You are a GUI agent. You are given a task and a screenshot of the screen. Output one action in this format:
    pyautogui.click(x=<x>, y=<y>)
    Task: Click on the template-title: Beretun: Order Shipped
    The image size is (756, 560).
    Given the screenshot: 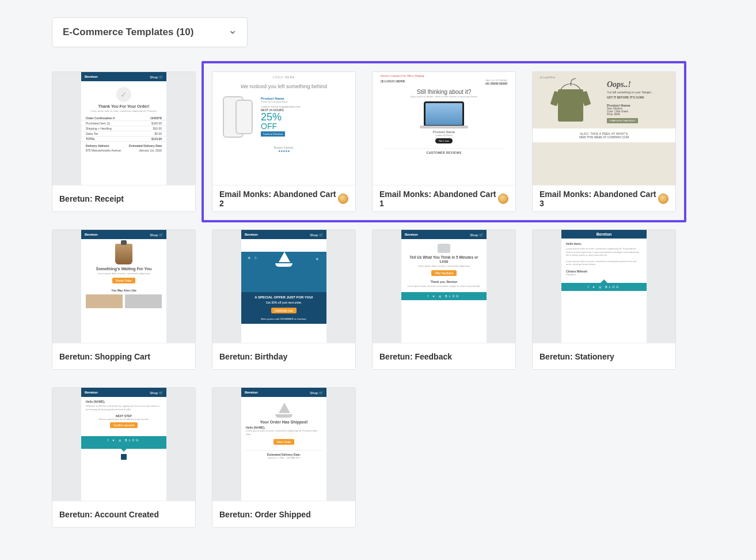 What is the action you would take?
    pyautogui.click(x=265, y=514)
    